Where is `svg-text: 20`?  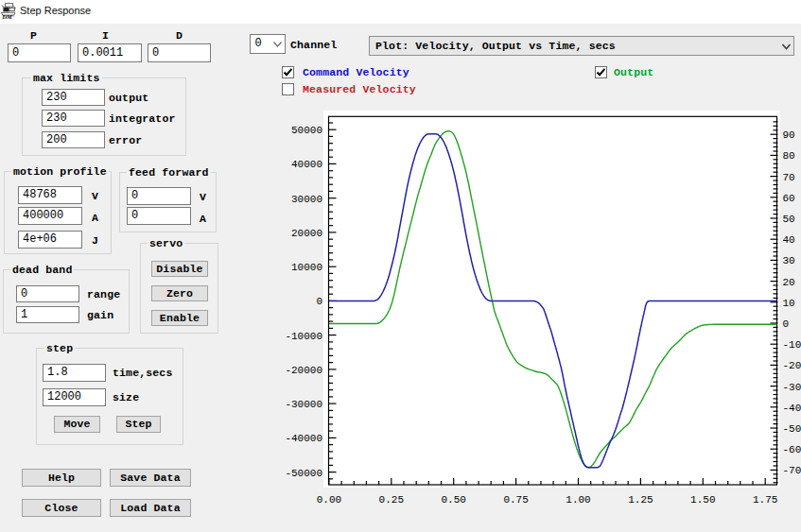
svg-text: 20 is located at coordinates (789, 283).